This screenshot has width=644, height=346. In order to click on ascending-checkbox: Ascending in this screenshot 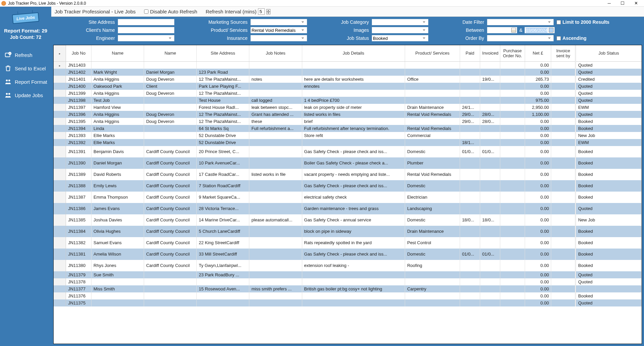, I will do `click(598, 38)`.